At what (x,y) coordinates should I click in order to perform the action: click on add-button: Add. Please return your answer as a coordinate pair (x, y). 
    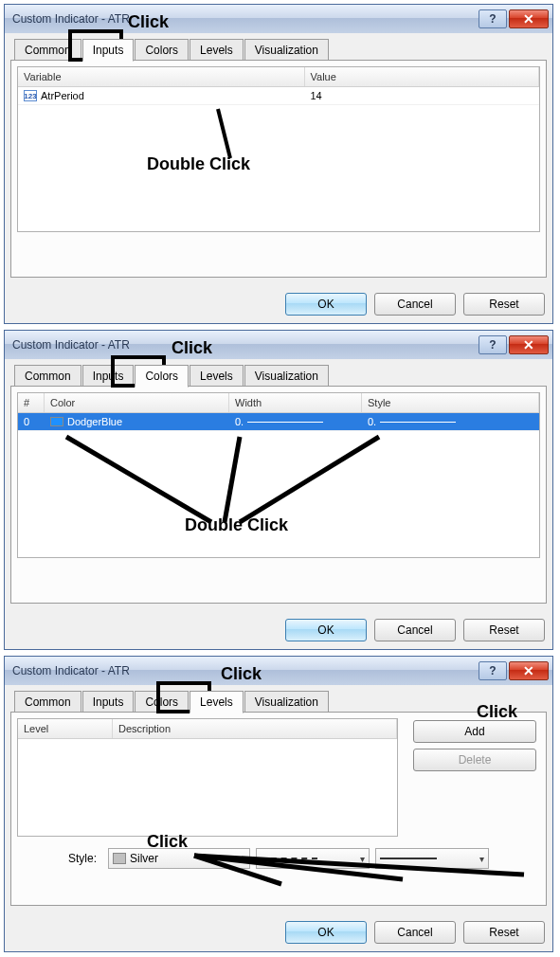
    Looking at the image, I should click on (475, 731).